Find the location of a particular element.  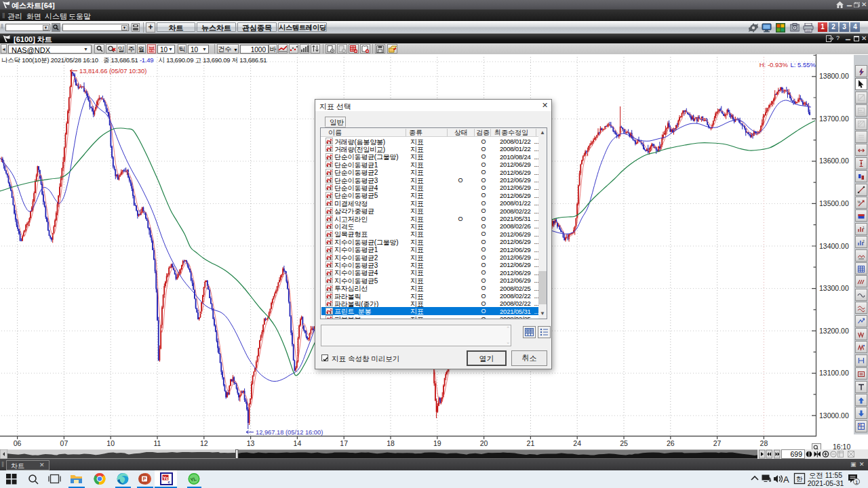

svg-text: 한 is located at coordinates (800, 479).